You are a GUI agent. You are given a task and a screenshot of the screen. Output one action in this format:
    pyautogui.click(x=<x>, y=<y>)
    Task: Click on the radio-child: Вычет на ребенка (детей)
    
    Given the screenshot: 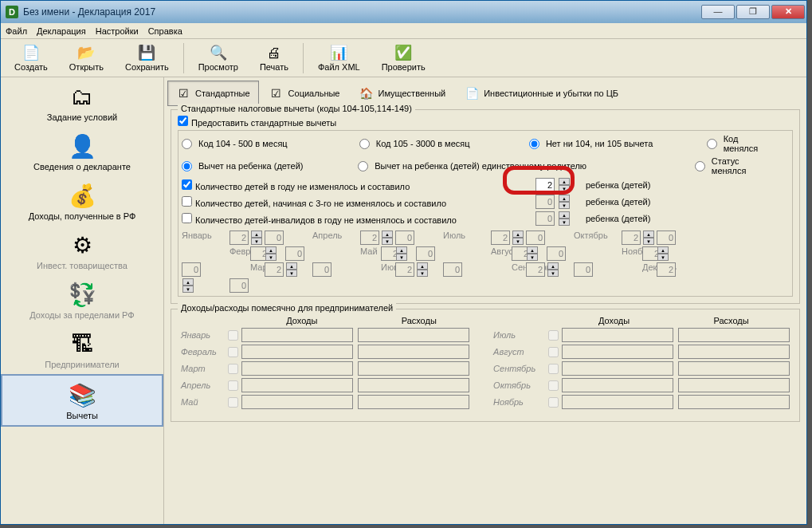 What is the action you would take?
    pyautogui.click(x=261, y=166)
    